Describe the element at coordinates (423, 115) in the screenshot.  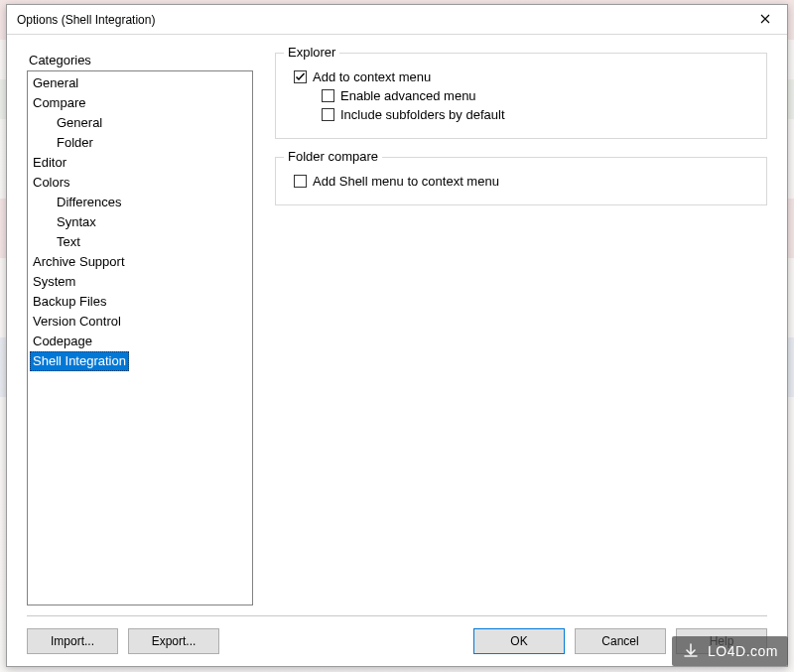
I see `checkbox-label: Include subfolders by default` at that location.